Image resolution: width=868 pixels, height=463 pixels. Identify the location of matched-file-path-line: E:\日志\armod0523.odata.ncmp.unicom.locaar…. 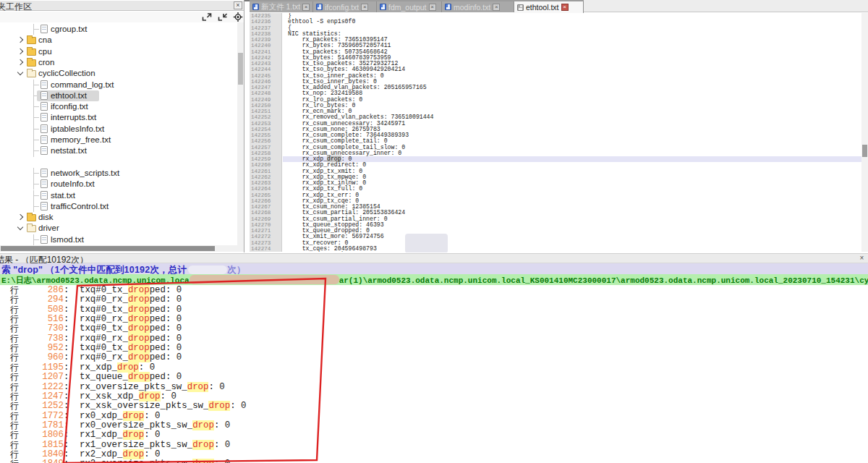
(434, 279).